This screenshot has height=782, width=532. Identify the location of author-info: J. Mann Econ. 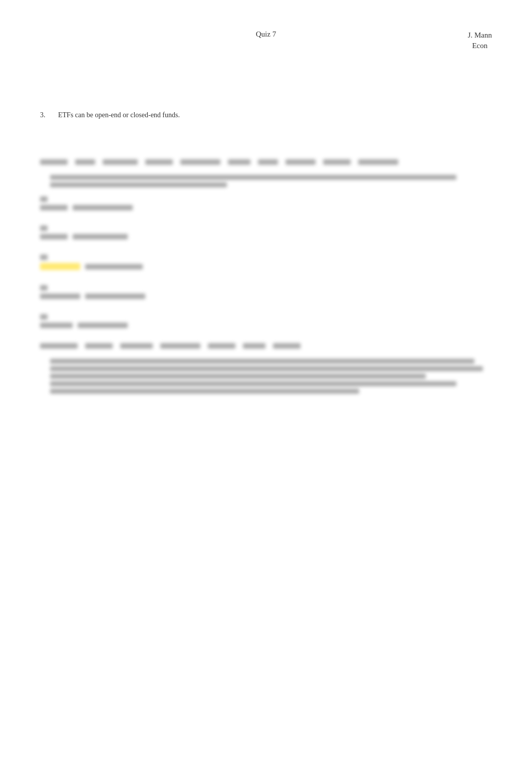
(480, 41).